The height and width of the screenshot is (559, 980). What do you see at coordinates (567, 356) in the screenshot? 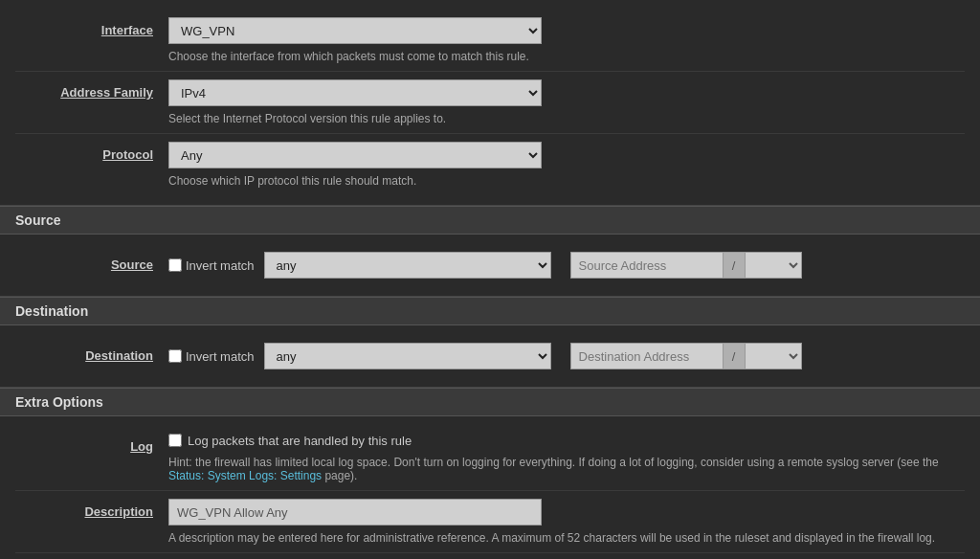
I see `destination-field: Invert match any /` at bounding box center [567, 356].